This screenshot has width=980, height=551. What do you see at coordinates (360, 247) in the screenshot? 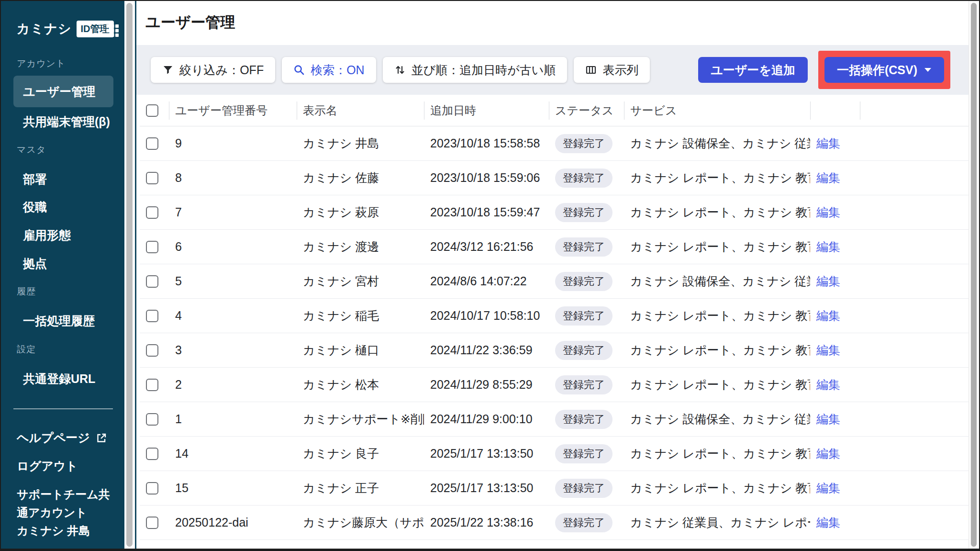
I see `cell-display-name: カミナシ 渡邊` at bounding box center [360, 247].